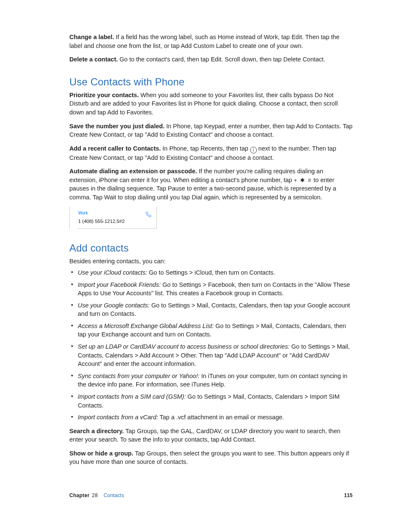  Describe the element at coordinates (214, 380) in the screenshot. I see `list-item: Sync contacts from your computer or Yaho…` at that location.